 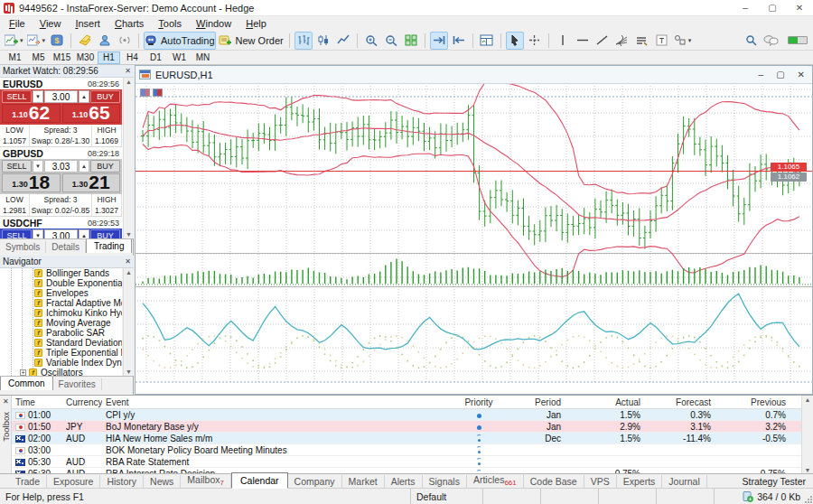 I want to click on toolbox-tab-alerts: Alerts, so click(x=404, y=481).